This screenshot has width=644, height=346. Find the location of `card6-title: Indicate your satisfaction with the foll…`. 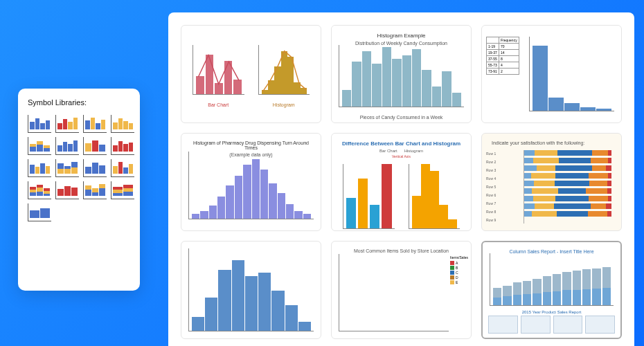

card6-title: Indicate your satisfaction with the foll… is located at coordinates (551, 143).